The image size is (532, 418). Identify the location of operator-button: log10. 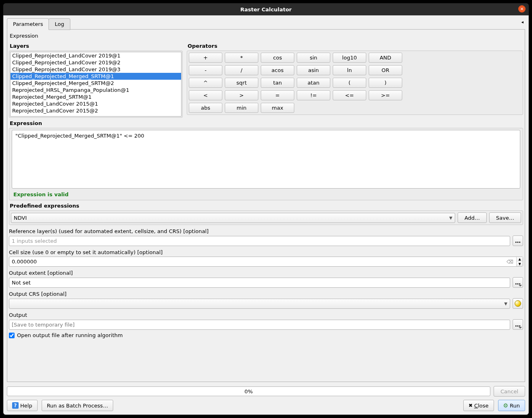
(349, 57).